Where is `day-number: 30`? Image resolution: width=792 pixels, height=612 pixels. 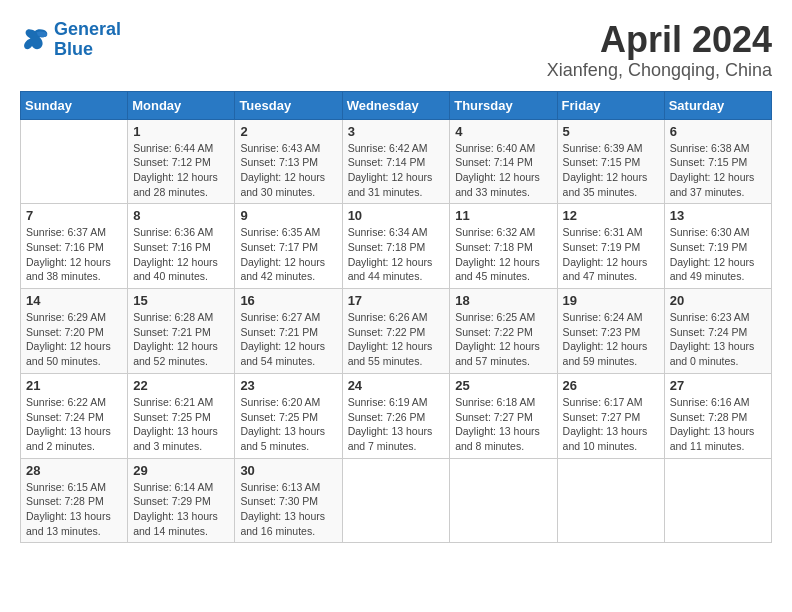 day-number: 30 is located at coordinates (288, 470).